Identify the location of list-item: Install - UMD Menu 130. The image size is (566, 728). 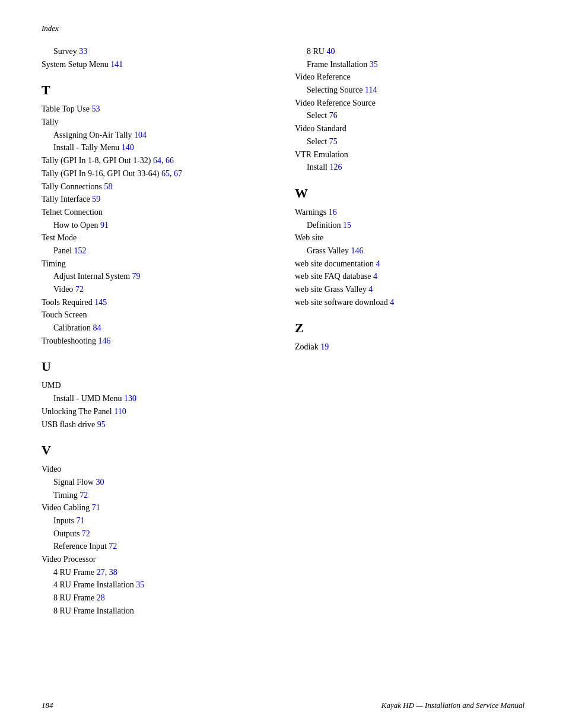
(157, 399).